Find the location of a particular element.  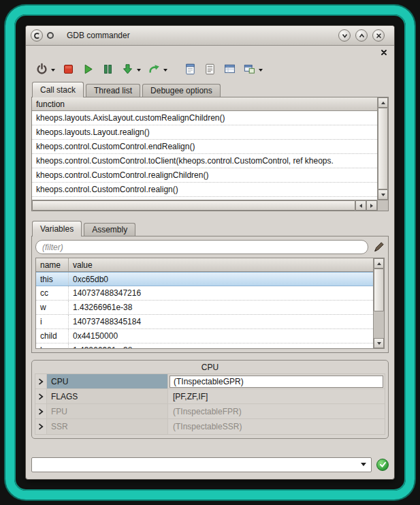

window-title: GDB commander is located at coordinates (98, 35).